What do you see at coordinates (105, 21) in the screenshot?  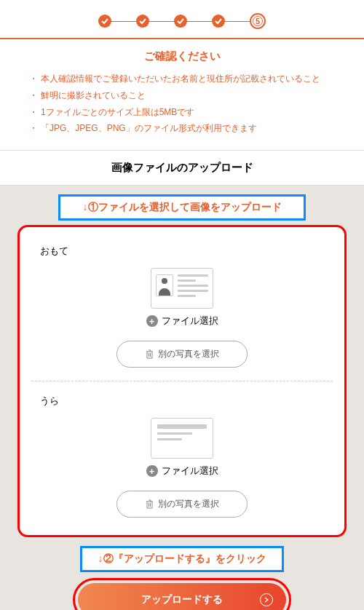 I see `step-1-done-icon` at bounding box center [105, 21].